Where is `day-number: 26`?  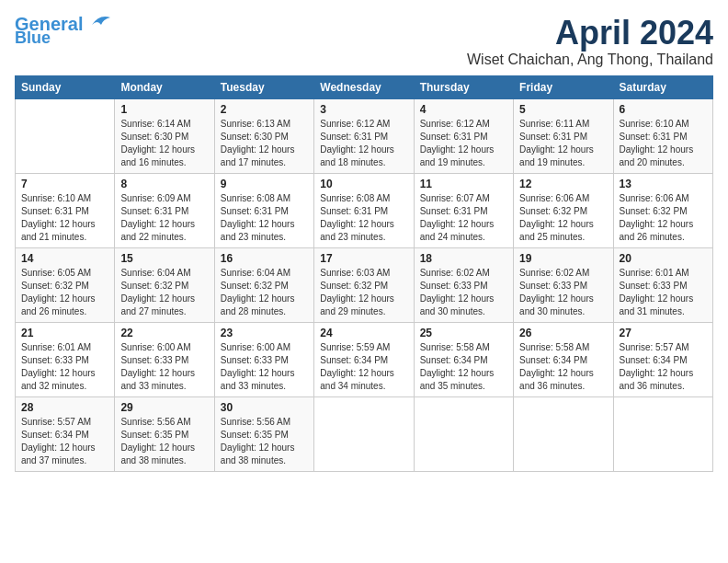
day-number: 26 is located at coordinates (563, 333).